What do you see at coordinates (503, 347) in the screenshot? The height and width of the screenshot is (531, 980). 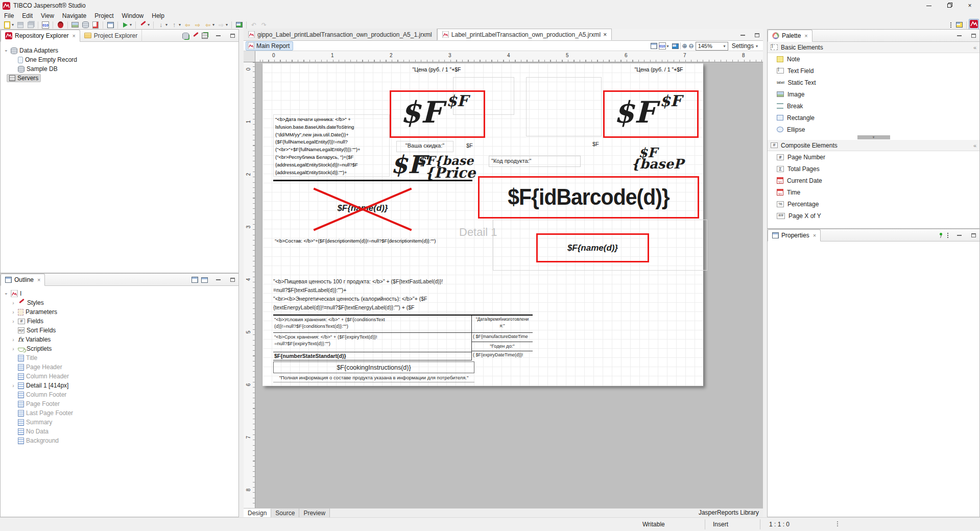 I see `valid-until-cell: "Годен до:"` at bounding box center [503, 347].